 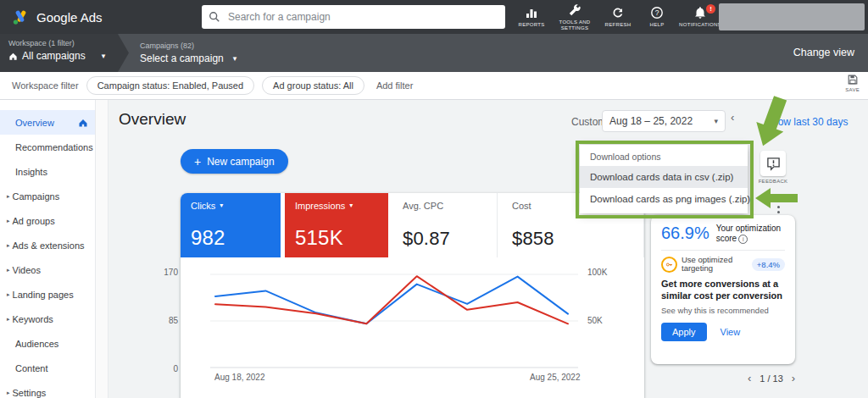 I want to click on google-ads-logo: Google Ads, so click(x=58, y=17).